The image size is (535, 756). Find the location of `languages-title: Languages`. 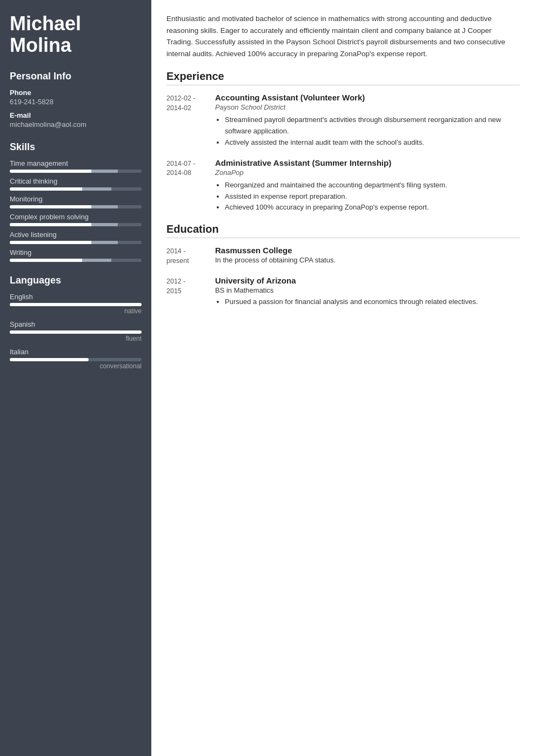

languages-title: Languages is located at coordinates (76, 280).